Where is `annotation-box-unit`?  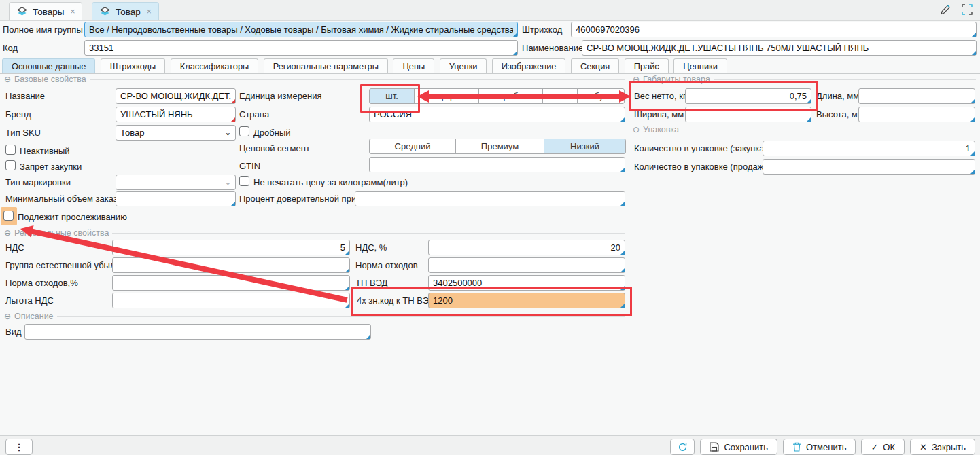
annotation-box-unit is located at coordinates (390, 98).